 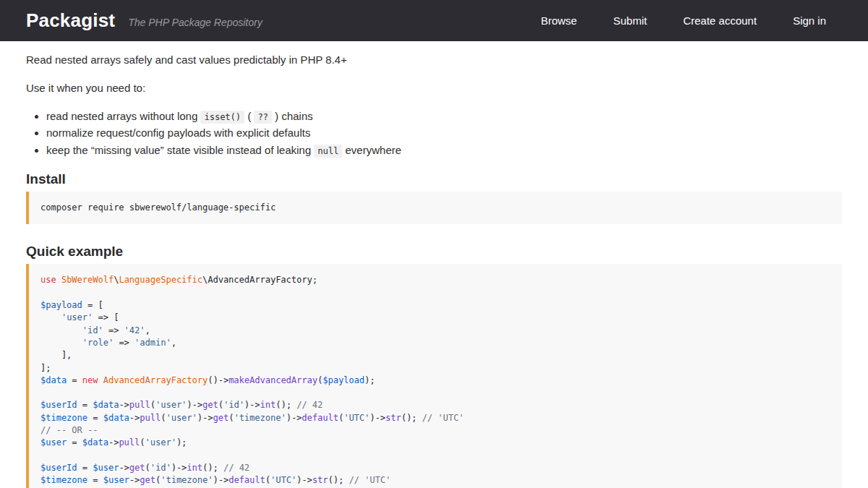 I want to click on nav-sign-in: Sign in, so click(x=809, y=20).